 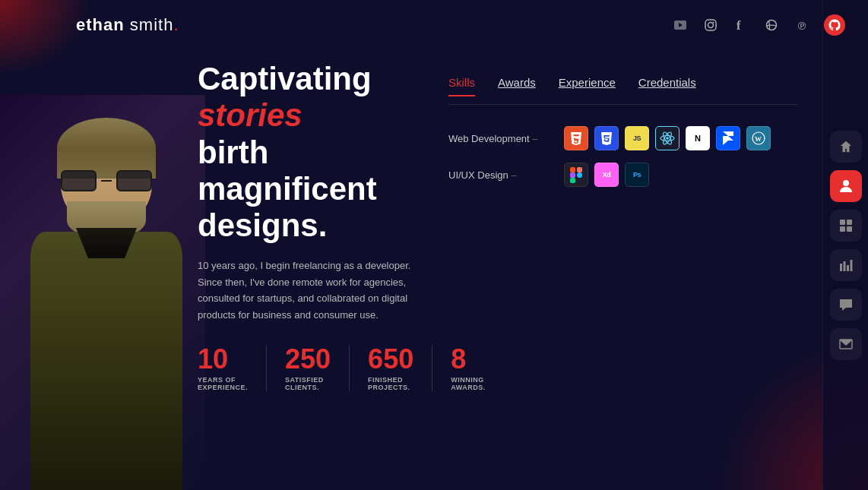 What do you see at coordinates (576, 175) in the screenshot?
I see `figma-icon` at bounding box center [576, 175].